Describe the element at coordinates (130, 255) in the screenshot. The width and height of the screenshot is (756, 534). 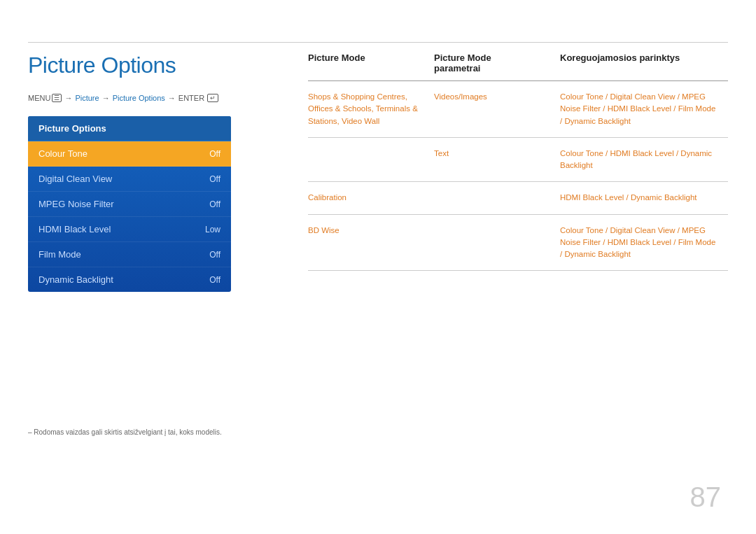
I see `menu-item-film-mode: Film Mode Off` at that location.